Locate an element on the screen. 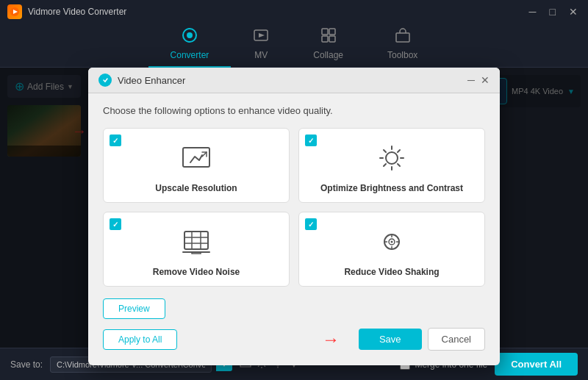  title-bar-left: Vidmore Video Converter is located at coordinates (67, 12).